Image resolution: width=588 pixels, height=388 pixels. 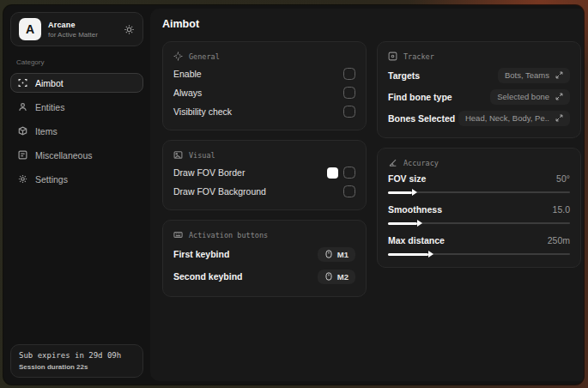 What do you see at coordinates (563, 179) in the screenshot?
I see `fov-size-value: 50°` at bounding box center [563, 179].